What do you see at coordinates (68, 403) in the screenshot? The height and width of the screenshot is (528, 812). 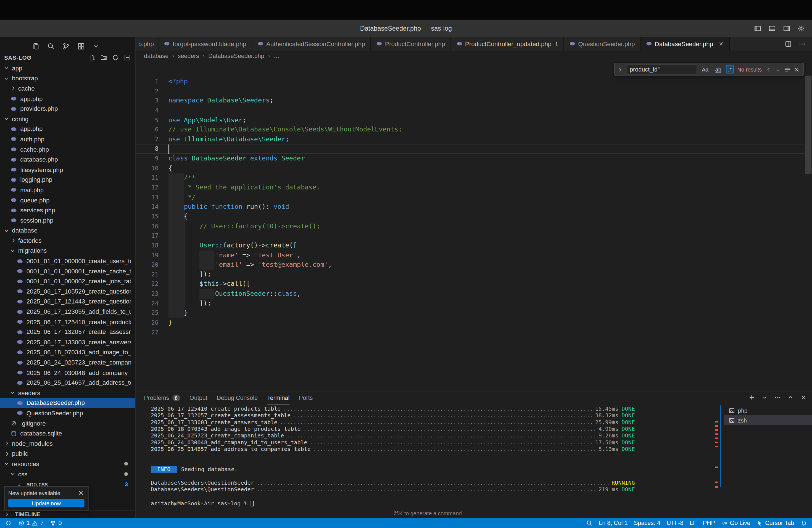 I see `tree-item-databaseseeder-php: DatabaseSeeder.php` at bounding box center [68, 403].